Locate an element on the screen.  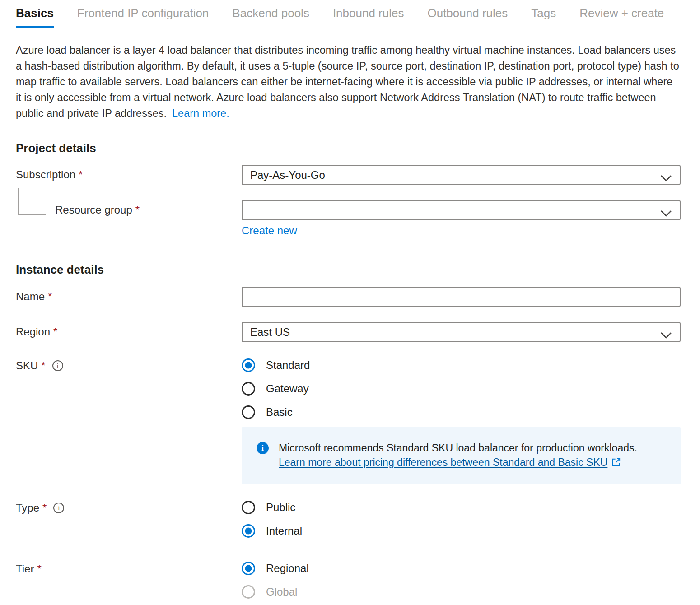
radio-disabled-icon is located at coordinates (248, 592).